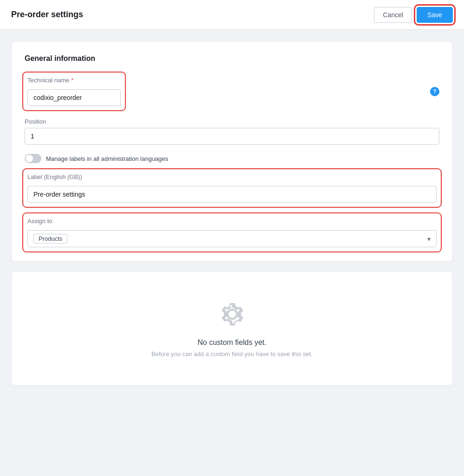 This screenshot has height=476, width=464. What do you see at coordinates (232, 194) in the screenshot?
I see `label-gb-input` at bounding box center [232, 194].